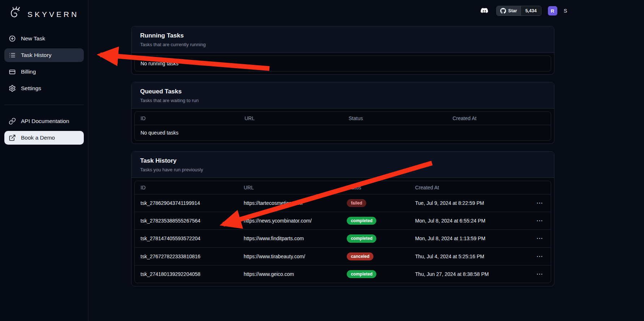  I want to click on github-star-label: Star, so click(513, 11).